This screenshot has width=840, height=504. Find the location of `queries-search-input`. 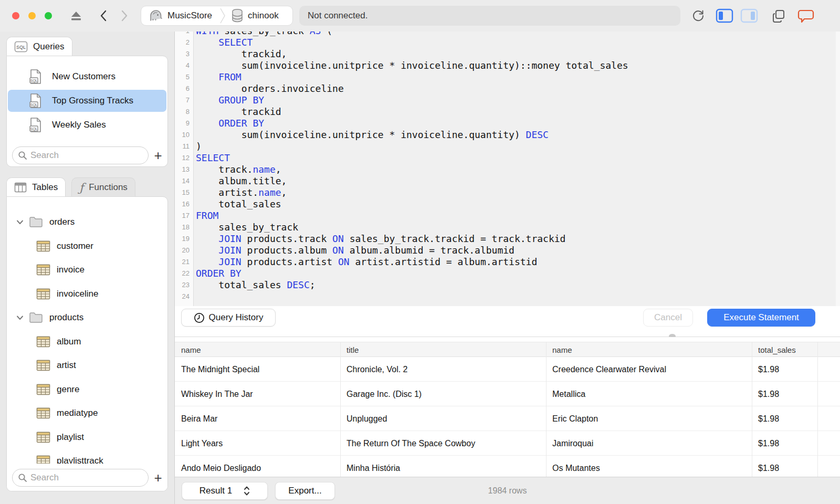

queries-search-input is located at coordinates (82, 155).